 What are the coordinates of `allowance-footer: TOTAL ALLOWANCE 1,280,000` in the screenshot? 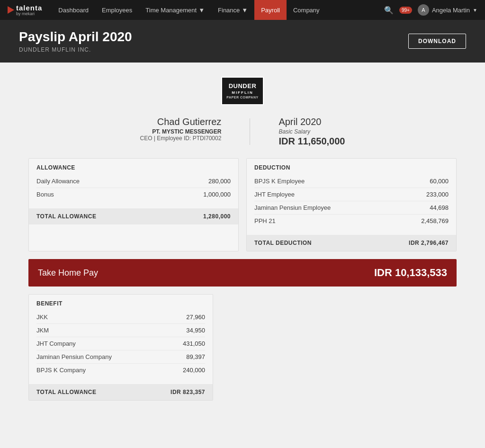 It's located at (134, 216).